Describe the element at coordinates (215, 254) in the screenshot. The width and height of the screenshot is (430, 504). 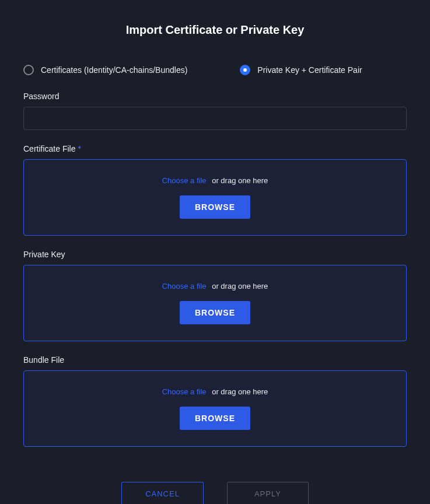
I see `private-key-label: Private Key` at that location.